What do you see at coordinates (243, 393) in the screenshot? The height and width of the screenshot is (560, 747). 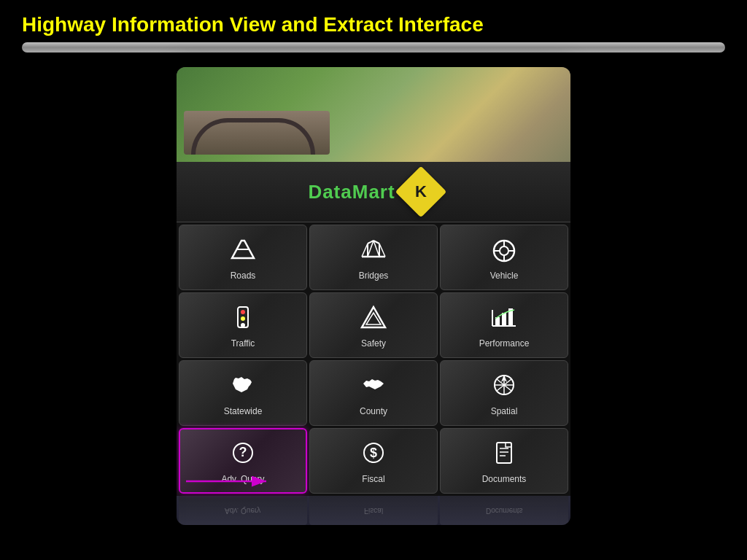 I see `grid-item-statewide: Statewide` at bounding box center [243, 393].